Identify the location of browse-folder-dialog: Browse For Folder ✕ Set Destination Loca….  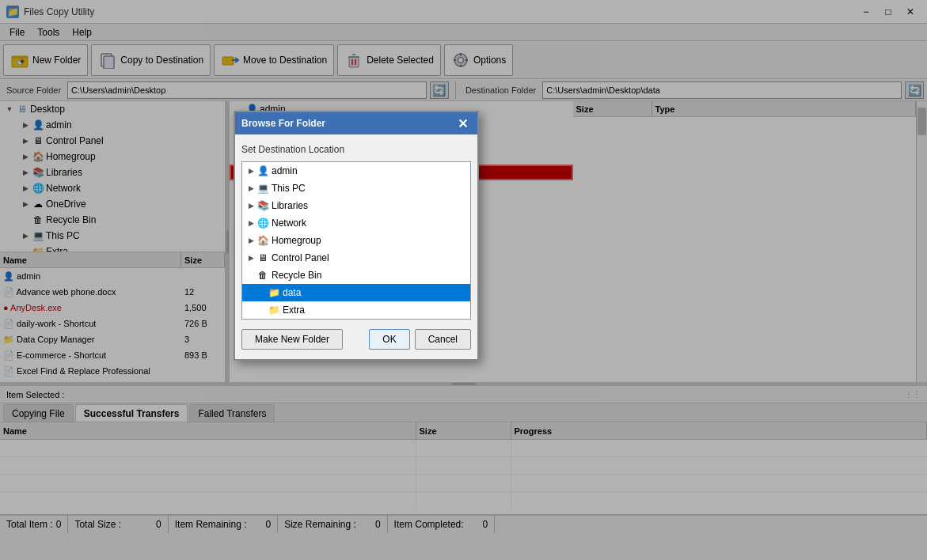
(356, 236).